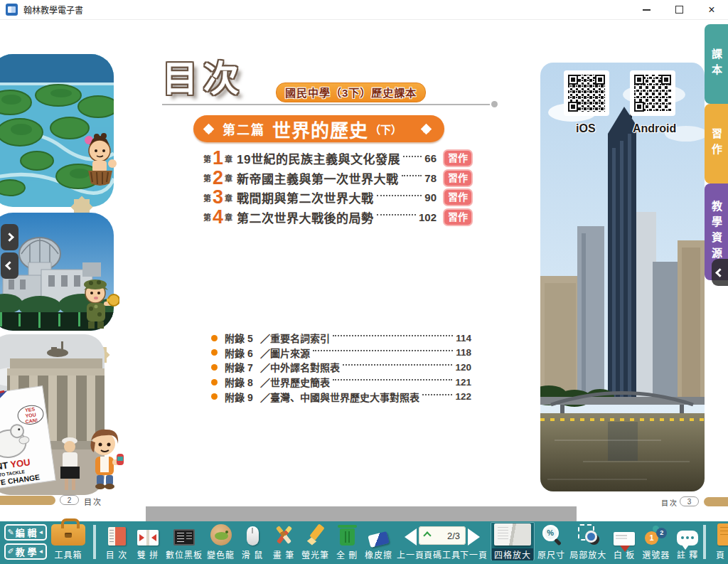 This screenshot has width=728, height=564. What do you see at coordinates (680, 10) in the screenshot?
I see `maximize-icon` at bounding box center [680, 10].